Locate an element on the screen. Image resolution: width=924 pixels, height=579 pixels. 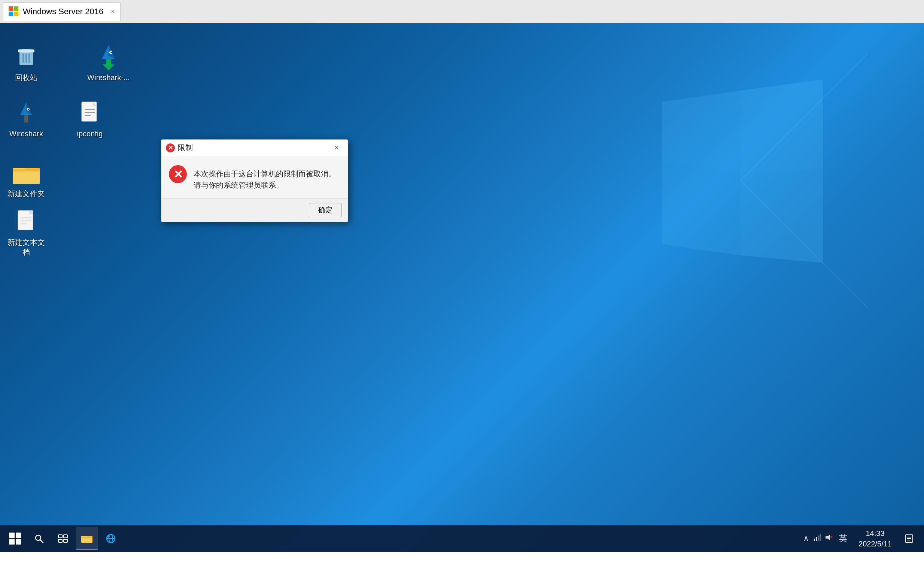
wireshark-installer-label: Wireshark-... is located at coordinates (108, 77).